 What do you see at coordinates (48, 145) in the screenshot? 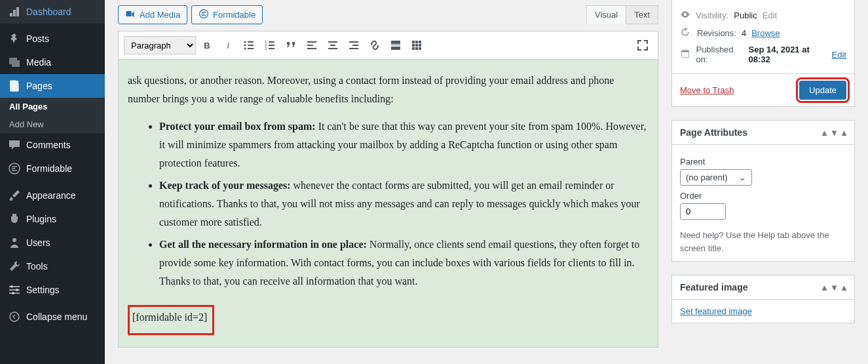
I see `sidebar-label: Comments` at bounding box center [48, 145].